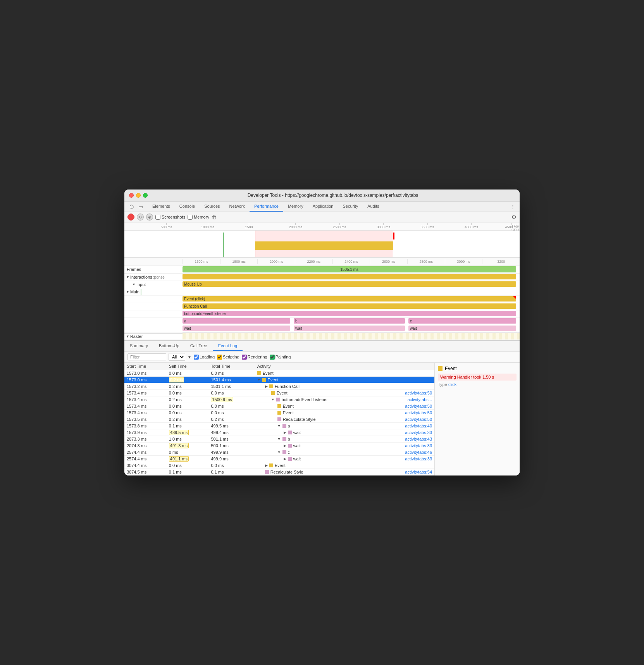  Describe the element at coordinates (145, 195) in the screenshot. I see `maximize-button` at that location.